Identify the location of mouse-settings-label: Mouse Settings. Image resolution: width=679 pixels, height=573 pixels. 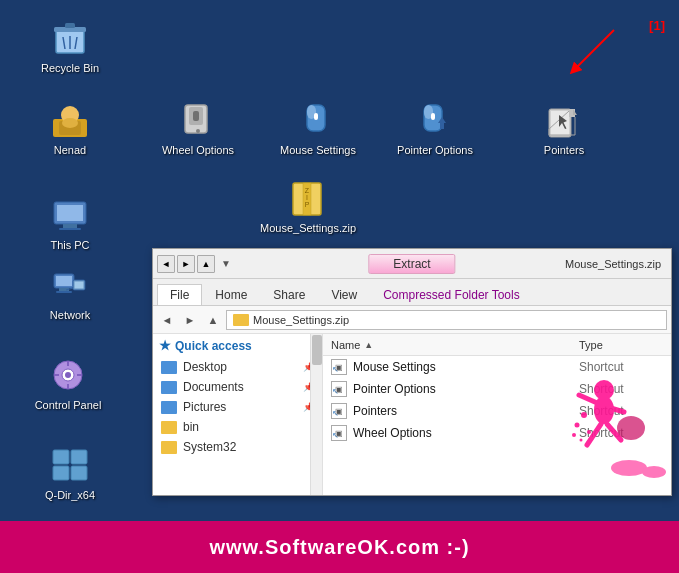
(318, 150).